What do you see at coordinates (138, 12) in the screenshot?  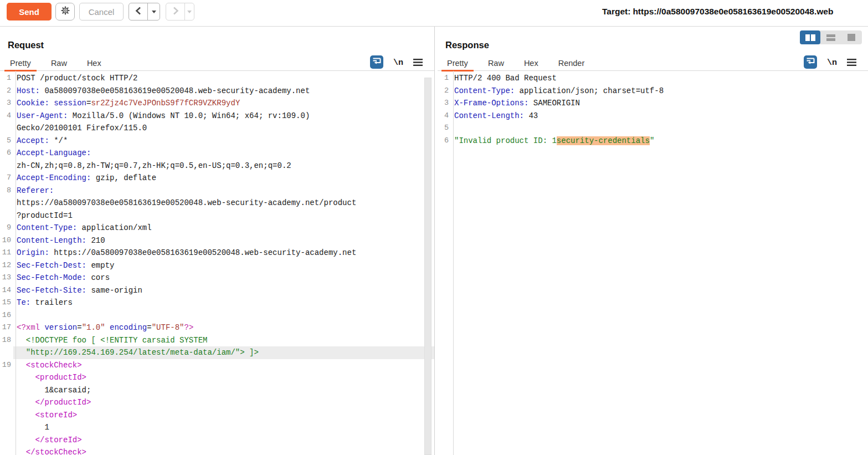 I see `back-button` at bounding box center [138, 12].